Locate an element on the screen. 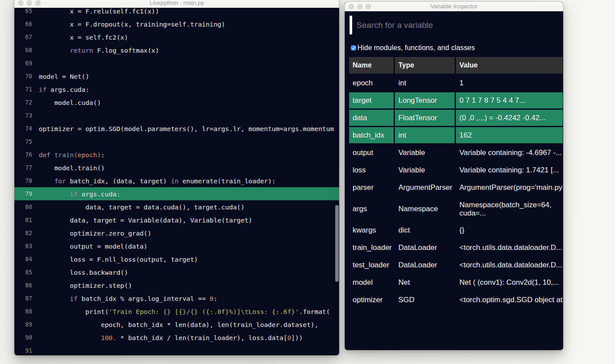  variable-row: optimizerSGD<torch.optim.sgd.SGD object … is located at coordinates (456, 300).